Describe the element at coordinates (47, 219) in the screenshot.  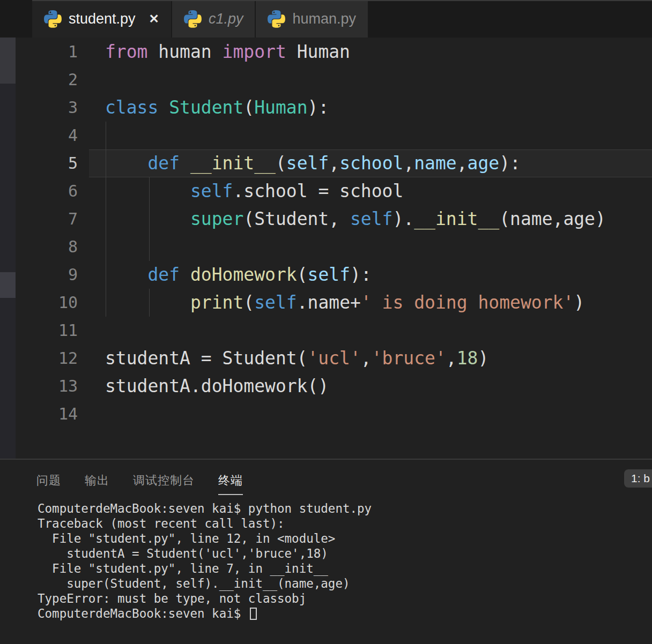
I see `line-number: 7` at that location.